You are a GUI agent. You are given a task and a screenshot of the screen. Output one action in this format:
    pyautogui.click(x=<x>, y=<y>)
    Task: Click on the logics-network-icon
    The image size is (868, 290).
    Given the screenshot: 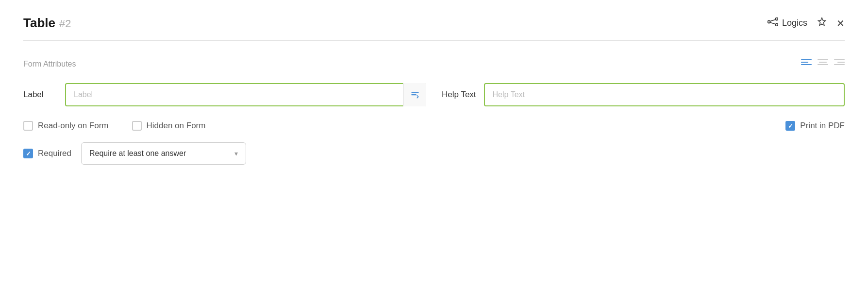 What is the action you would take?
    pyautogui.click(x=773, y=23)
    